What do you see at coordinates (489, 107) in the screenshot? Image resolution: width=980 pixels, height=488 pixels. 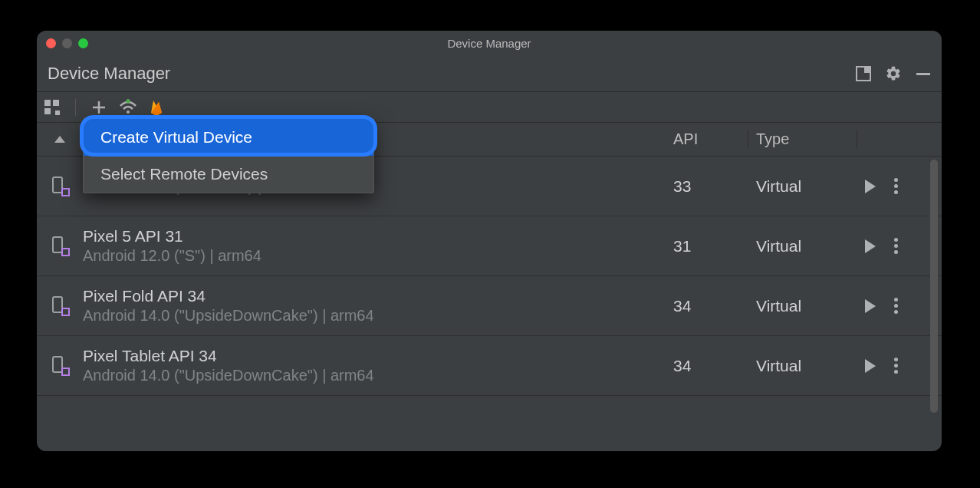 I see `toolbar: Create Virtual Device Select Remote Devi…` at bounding box center [489, 107].